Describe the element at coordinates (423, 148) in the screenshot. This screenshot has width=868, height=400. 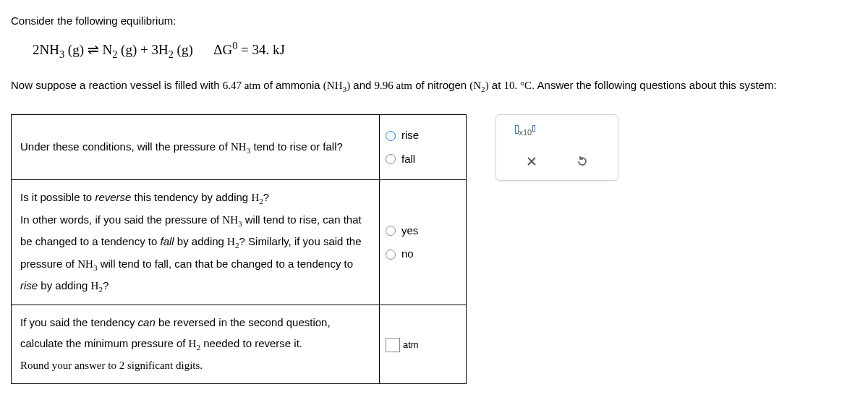
I see `q1-answers: rise fall` at that location.